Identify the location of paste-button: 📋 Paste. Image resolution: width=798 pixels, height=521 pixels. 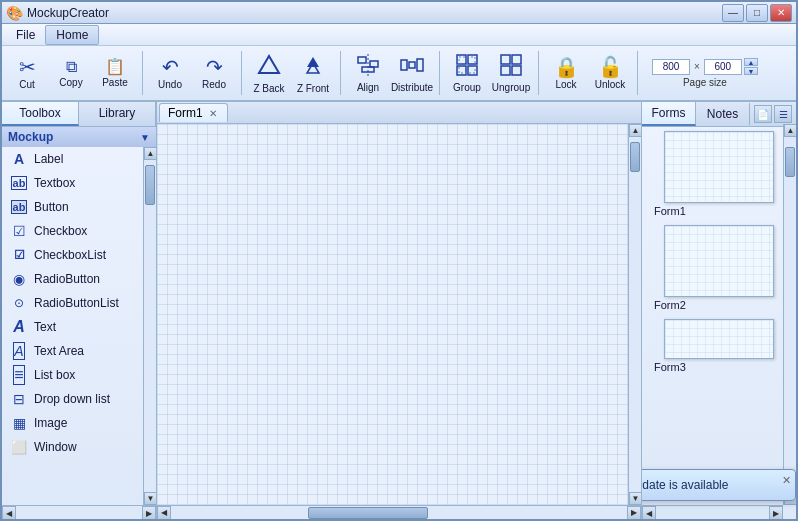
(115, 73).